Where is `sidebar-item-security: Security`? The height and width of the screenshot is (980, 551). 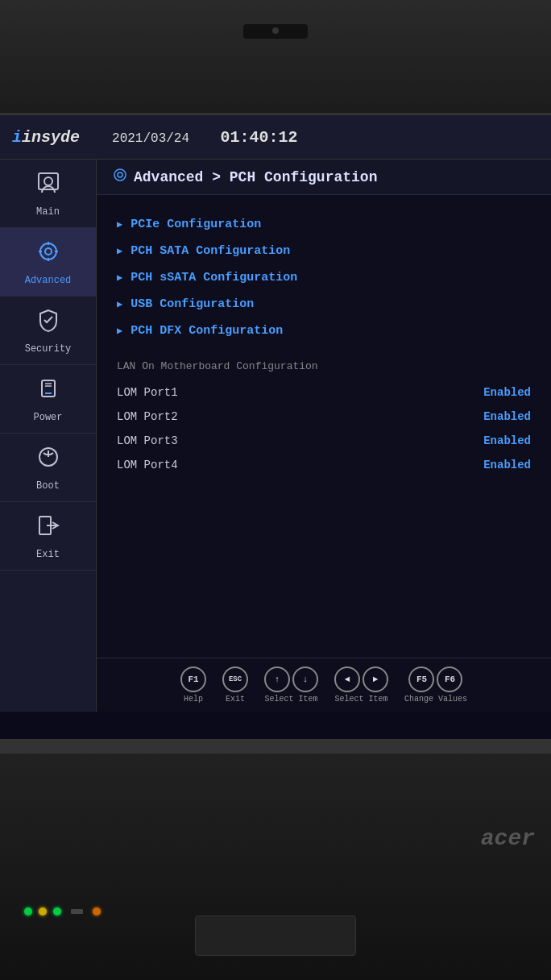 sidebar-item-security: Security is located at coordinates (48, 330).